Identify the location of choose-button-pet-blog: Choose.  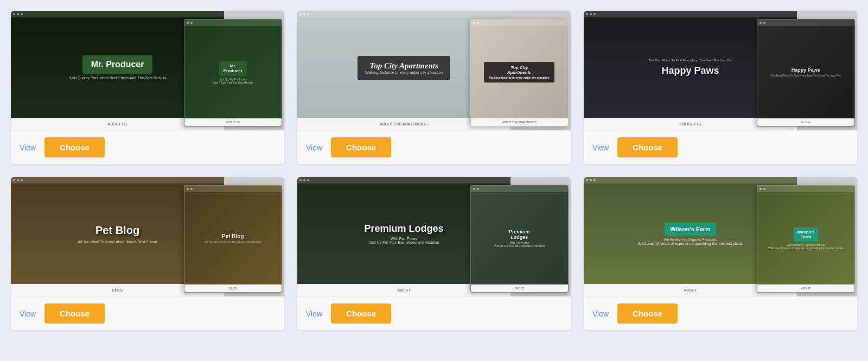
(75, 314).